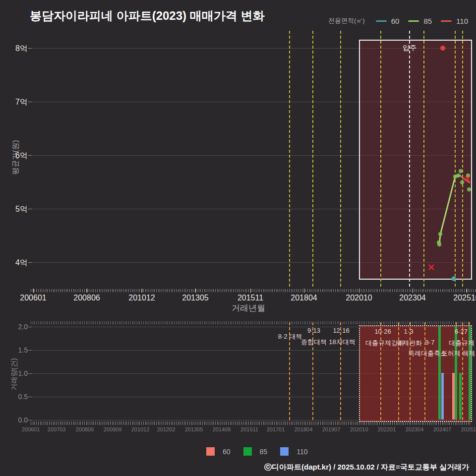 Image resolution: width=476 pixels, height=476 pixels. I want to click on policy-annotation: 9·7, so click(430, 342).